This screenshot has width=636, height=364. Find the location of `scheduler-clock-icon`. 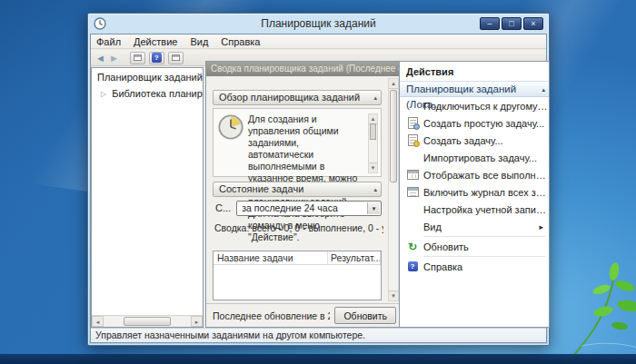

scheduler-clock-icon is located at coordinates (231, 127).